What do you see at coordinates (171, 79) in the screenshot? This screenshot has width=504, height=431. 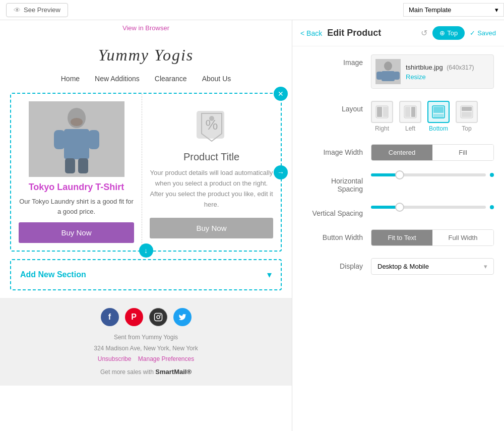 I see `nav-clearance: Clearance` at bounding box center [171, 79].